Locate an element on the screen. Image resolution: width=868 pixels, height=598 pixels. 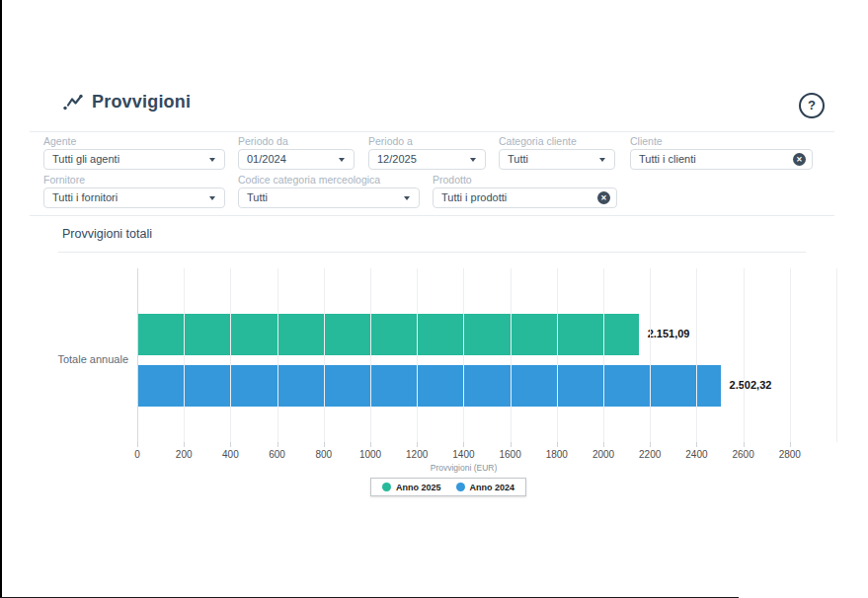
periodo-da-value: 01/2024 is located at coordinates (267, 159).